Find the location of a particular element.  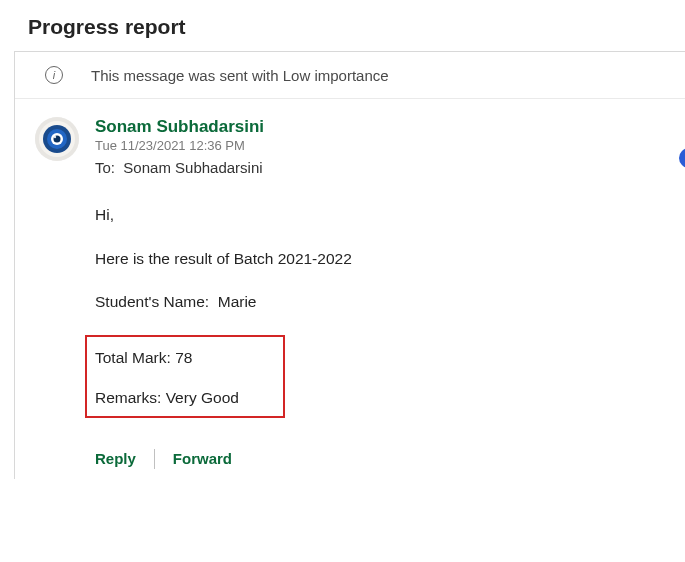

email-actions: Reply Forward is located at coordinates (385, 458).